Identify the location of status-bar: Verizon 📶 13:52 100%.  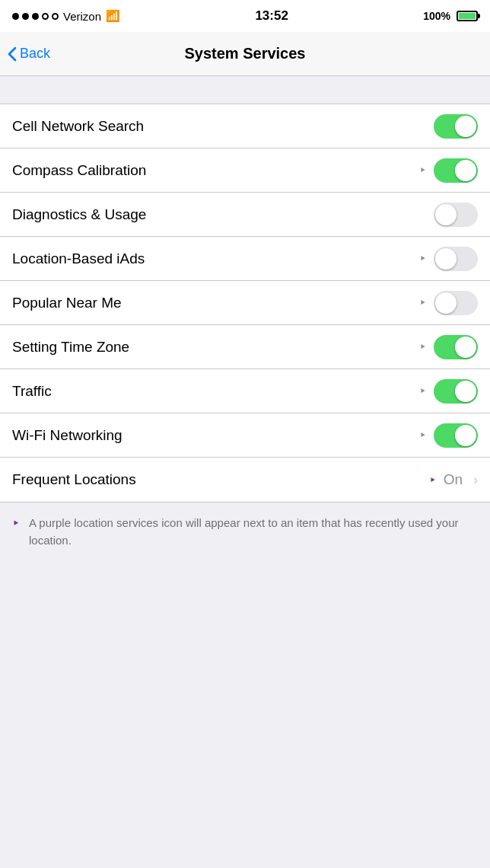
(245, 16).